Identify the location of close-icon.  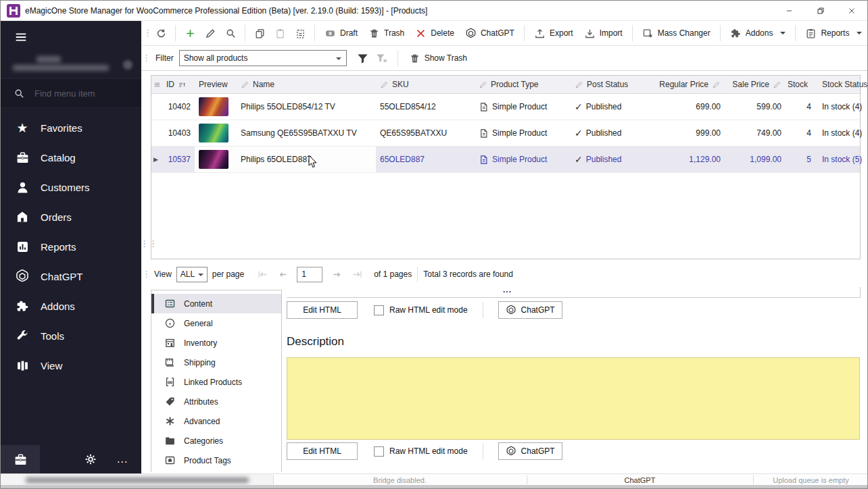
(852, 11).